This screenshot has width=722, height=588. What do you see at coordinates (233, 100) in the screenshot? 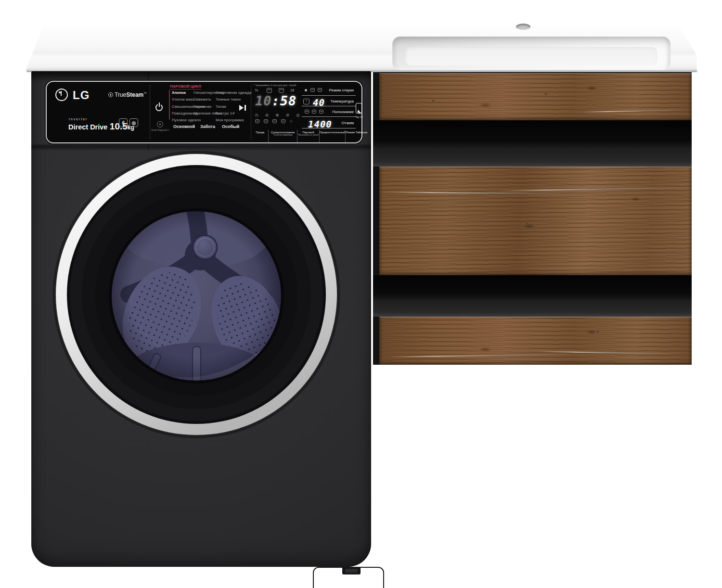
I see `program-item: Темные ткани` at bounding box center [233, 100].